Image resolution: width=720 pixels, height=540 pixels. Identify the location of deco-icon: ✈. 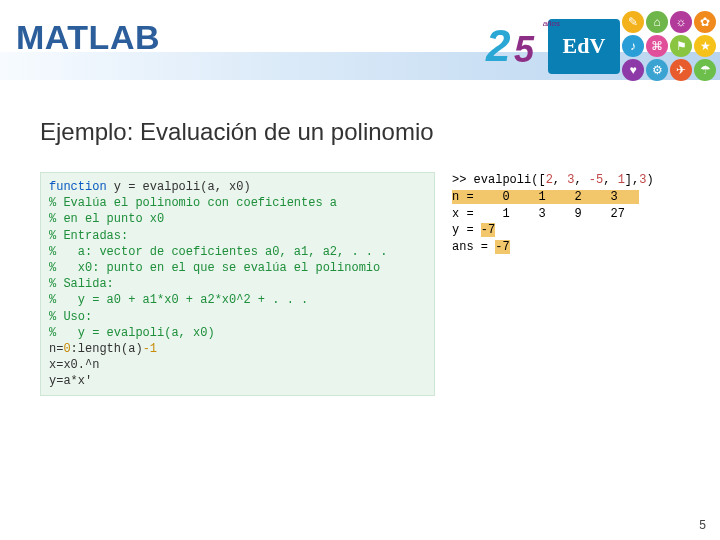
(681, 70).